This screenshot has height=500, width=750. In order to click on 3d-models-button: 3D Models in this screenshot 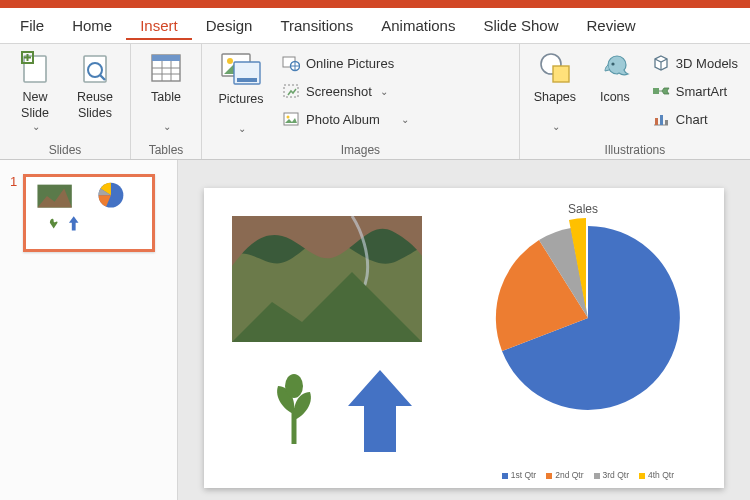, I will do `click(695, 63)`.